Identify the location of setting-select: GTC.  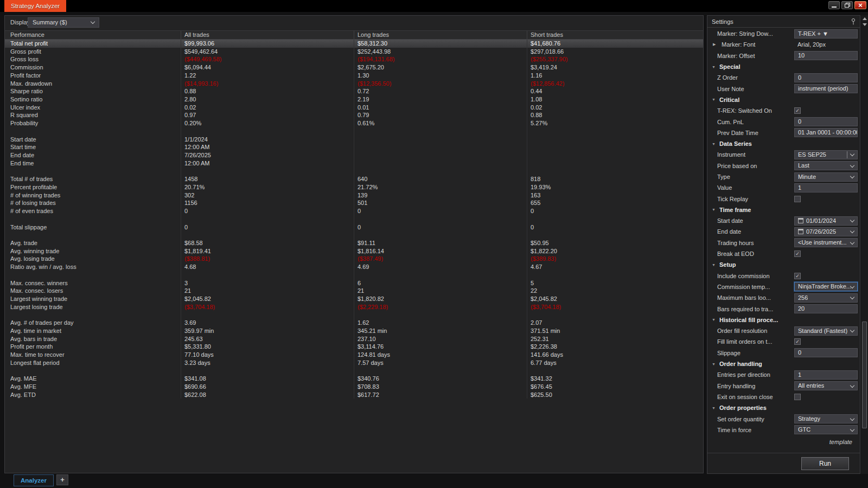
(826, 429).